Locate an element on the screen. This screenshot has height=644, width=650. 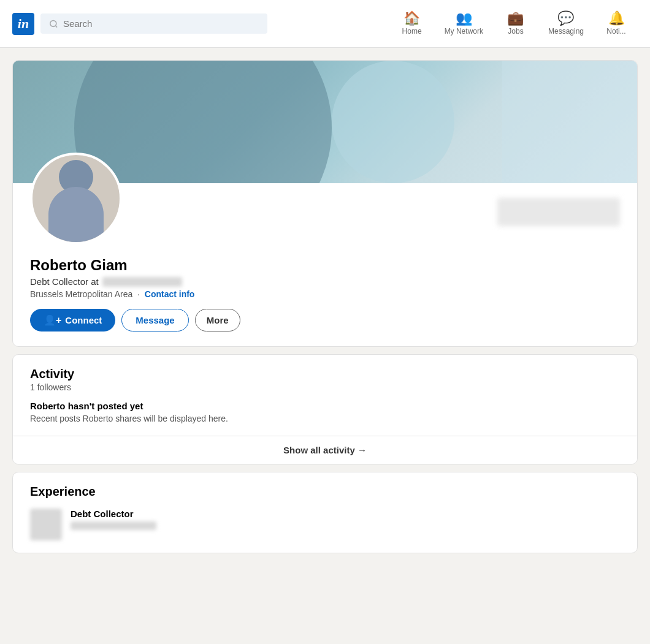
network-label: My Network is located at coordinates (464, 31).